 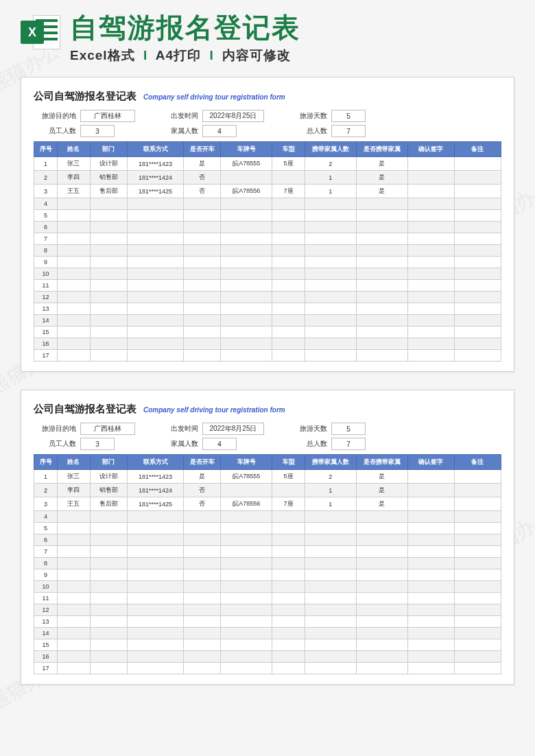 I want to click on label-total: 总人数, so click(x=308, y=444).